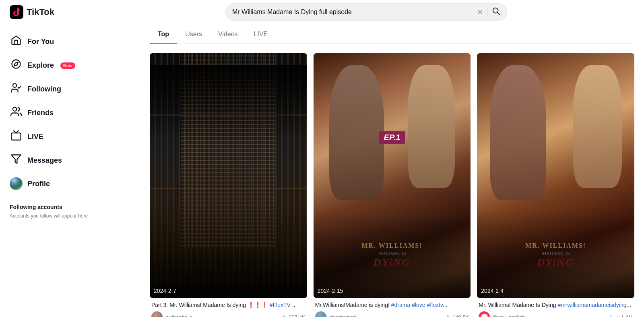  I want to click on video-views-3: ▷ 1.4M, so click(624, 316).